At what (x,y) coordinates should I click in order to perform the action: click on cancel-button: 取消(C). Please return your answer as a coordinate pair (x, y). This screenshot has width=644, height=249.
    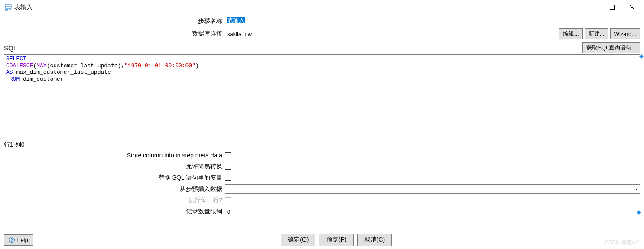
    Looking at the image, I should click on (374, 240).